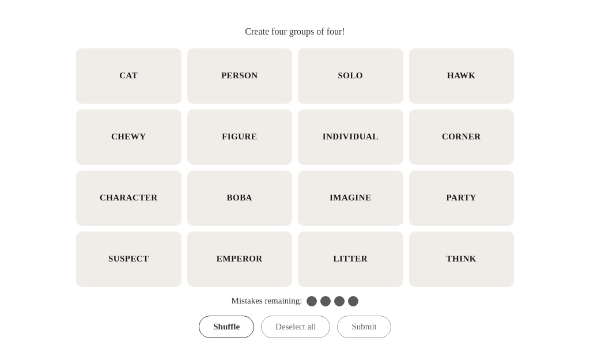 This screenshot has width=590, height=364. What do you see at coordinates (129, 137) in the screenshot?
I see `grid-cell: CHEWY` at bounding box center [129, 137].